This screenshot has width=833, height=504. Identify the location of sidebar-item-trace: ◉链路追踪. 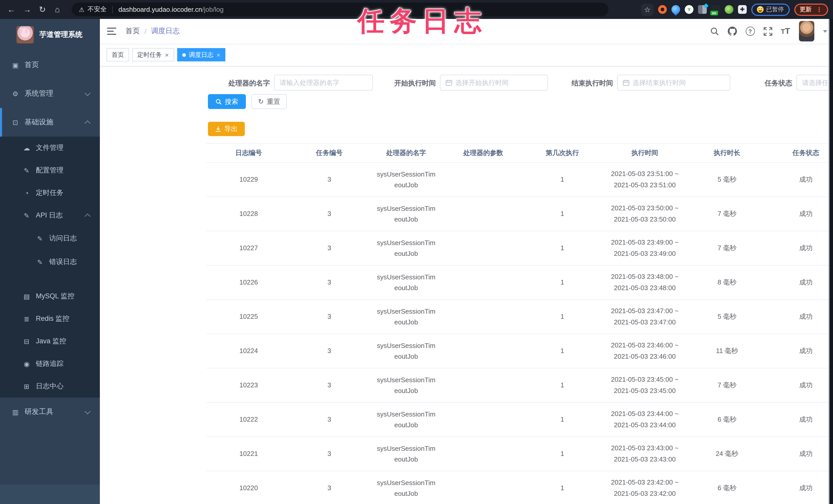
(50, 364).